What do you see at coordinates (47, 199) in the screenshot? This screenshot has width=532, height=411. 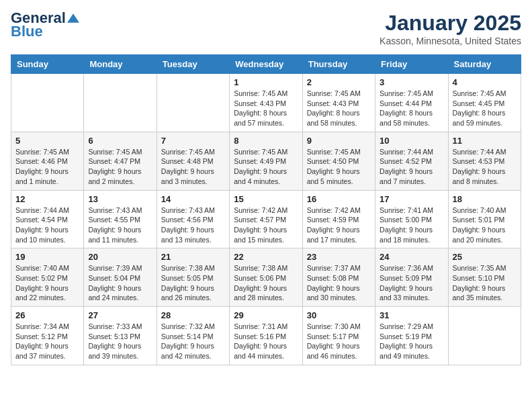 I see `day-number: 12` at bounding box center [47, 199].